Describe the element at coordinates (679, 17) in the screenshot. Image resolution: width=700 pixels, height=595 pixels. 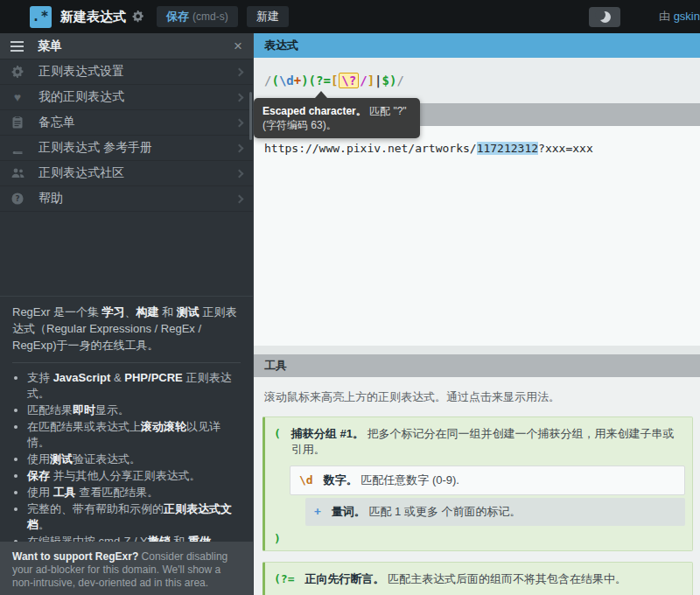
I see `author-byline: 由 gskin` at that location.